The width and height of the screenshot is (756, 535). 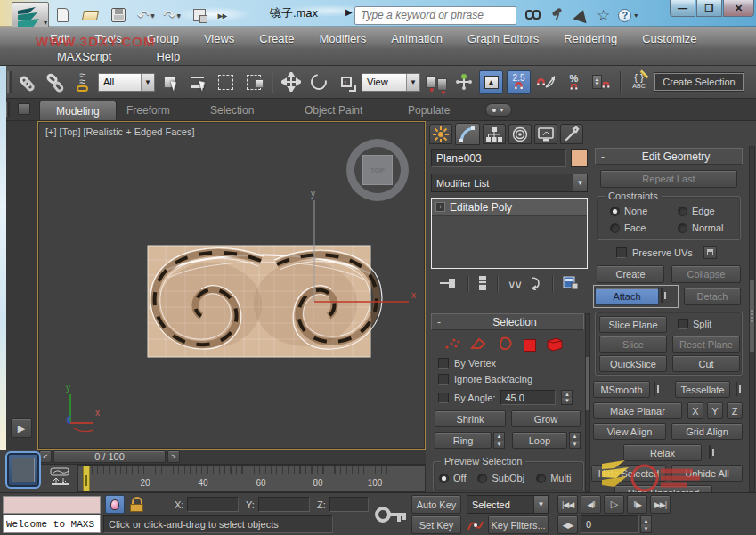 What do you see at coordinates (24, 109) in the screenshot?
I see `ribbon-window-icon` at bounding box center [24, 109].